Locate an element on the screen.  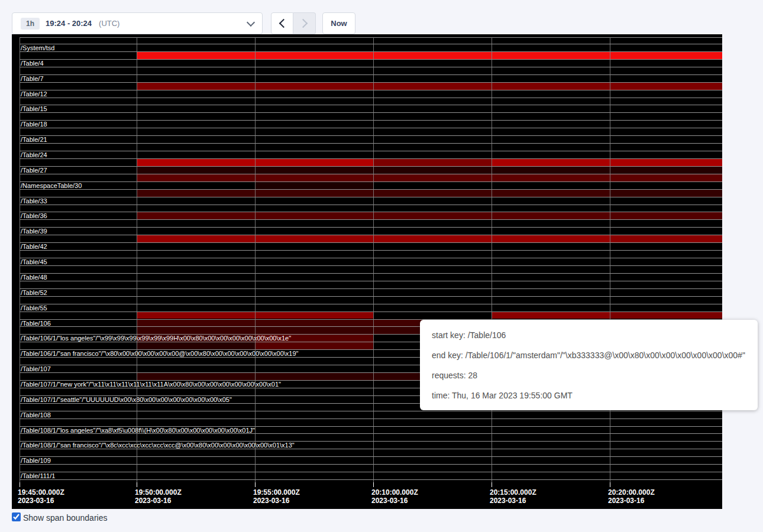
x-axis-label: 19:45:00.000Z2023-03-16 is located at coordinates (41, 497).